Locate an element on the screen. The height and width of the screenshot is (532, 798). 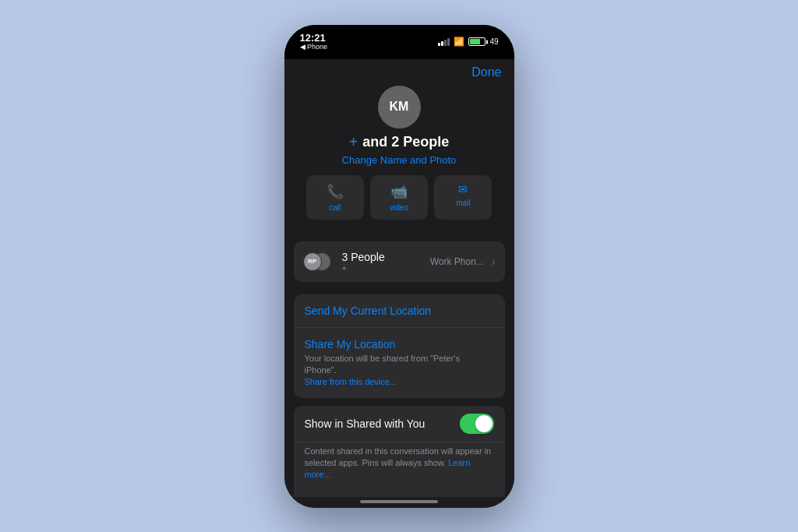
battery-label: 49 is located at coordinates (494, 42).